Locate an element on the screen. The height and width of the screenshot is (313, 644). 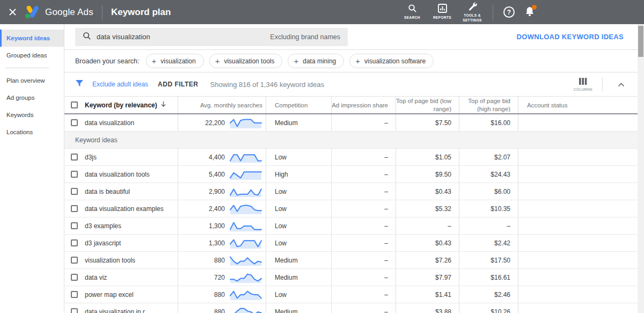
keyword-search-input: data visualization Excluding brand names is located at coordinates (211, 37).